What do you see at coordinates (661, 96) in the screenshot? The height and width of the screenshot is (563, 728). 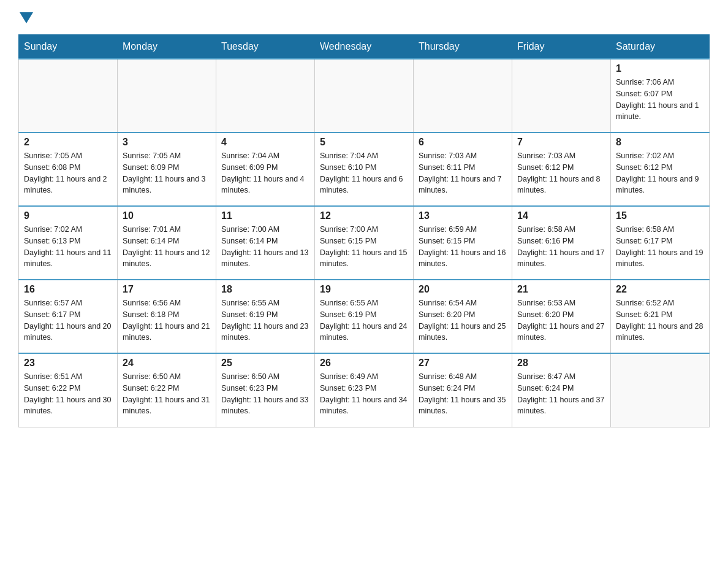 I see `calendar-day-cell: 1Sunrise: 7:06 AM Sunset: 6:07 PM Daylig…` at bounding box center [661, 96].